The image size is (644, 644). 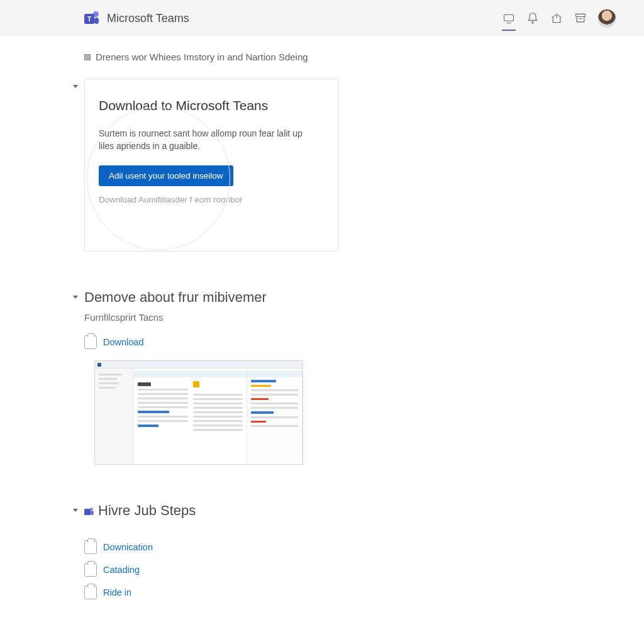 What do you see at coordinates (199, 413) in the screenshot?
I see `app-screenshot-thumbnail` at bounding box center [199, 413].